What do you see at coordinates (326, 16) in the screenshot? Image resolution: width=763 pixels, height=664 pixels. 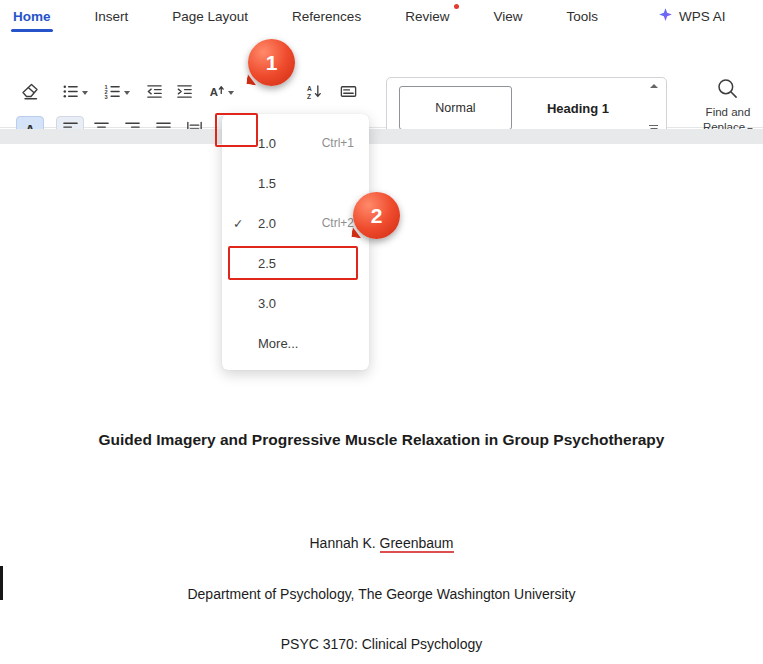 I see `tab-references: References` at bounding box center [326, 16].